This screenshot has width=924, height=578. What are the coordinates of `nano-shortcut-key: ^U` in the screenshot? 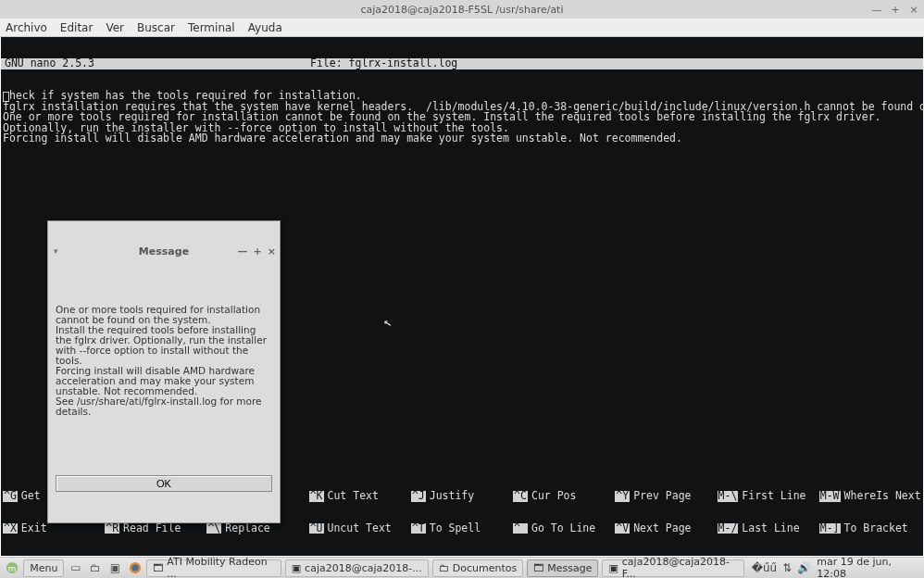 It's located at (317, 529).